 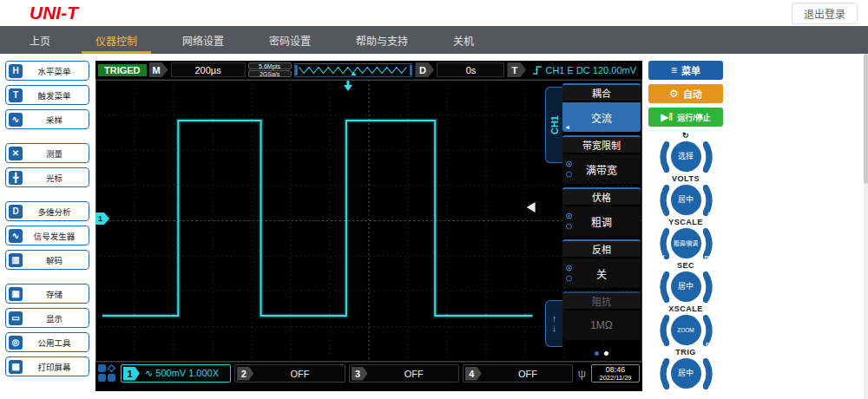 What do you see at coordinates (686, 352) in the screenshot?
I see `trig-knob-label: TRIG` at bounding box center [686, 352].